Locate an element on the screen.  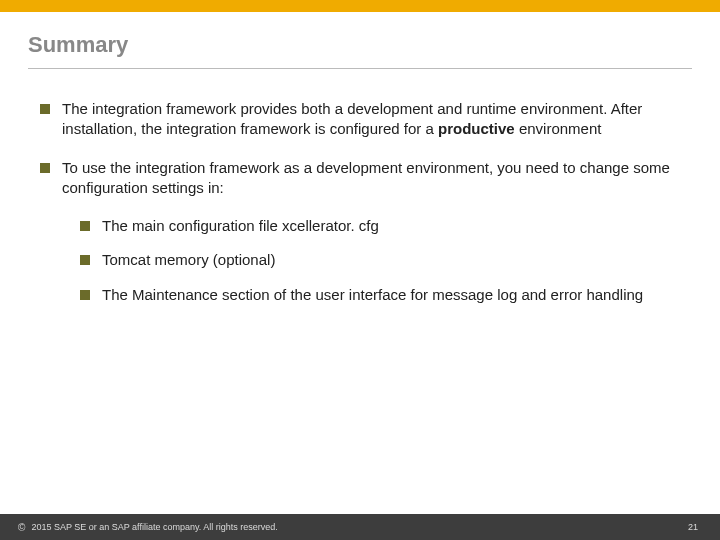
bullet-item: To use the integration framework as a de… is located at coordinates (360, 178).